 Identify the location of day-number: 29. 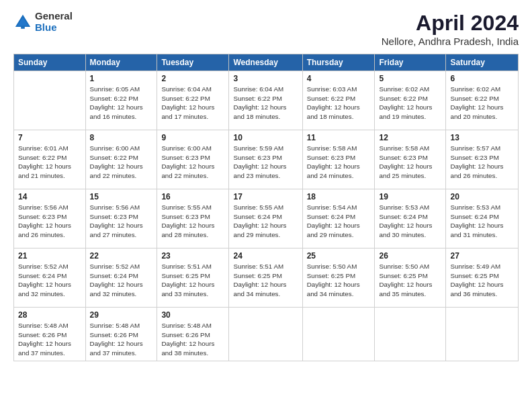
(122, 315).